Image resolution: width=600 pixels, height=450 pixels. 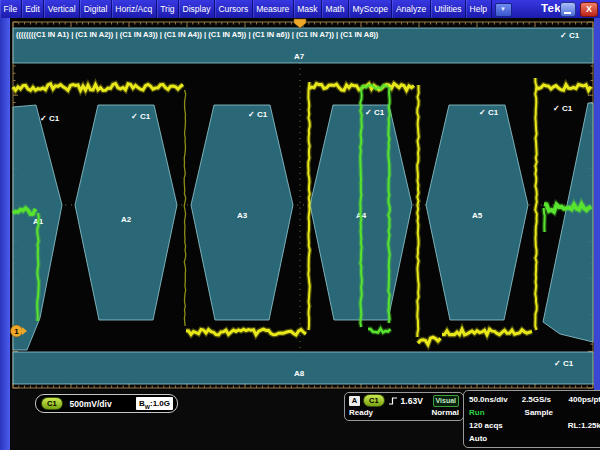 I want to click on menu-item-edit: Edit, so click(x=34, y=9).